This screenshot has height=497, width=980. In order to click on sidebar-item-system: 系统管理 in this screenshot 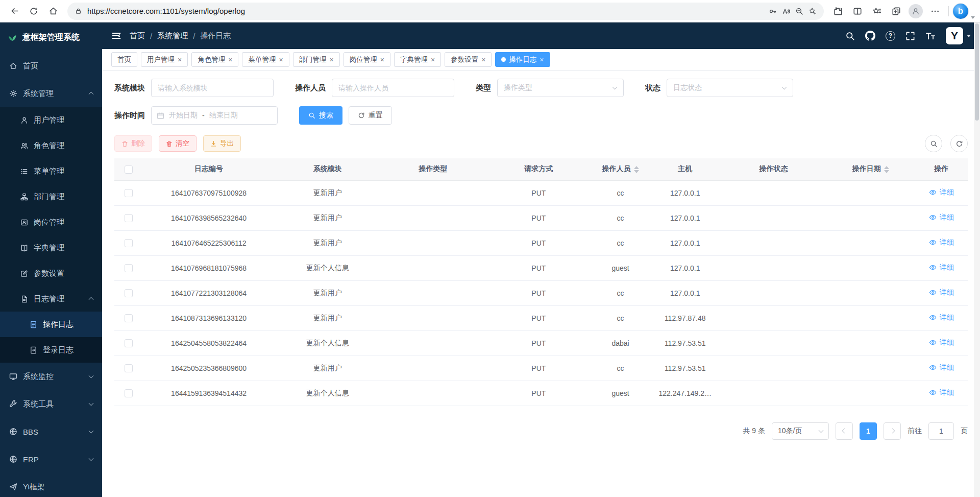, I will do `click(51, 93)`.